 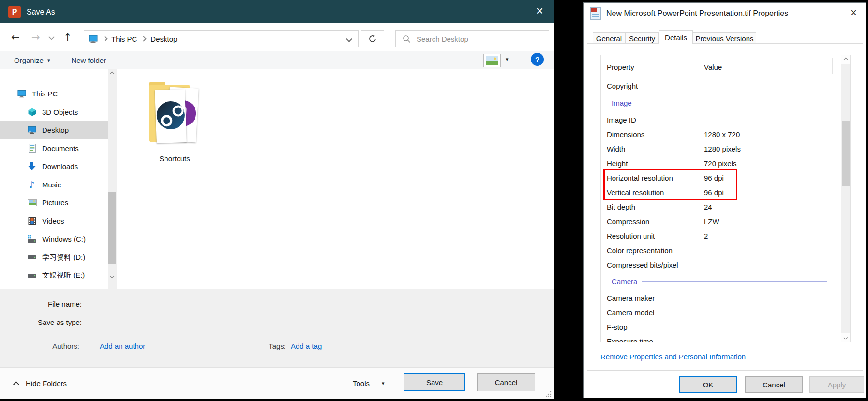 What do you see at coordinates (46, 384) in the screenshot?
I see `hide-folders-button: Hide Folders` at bounding box center [46, 384].